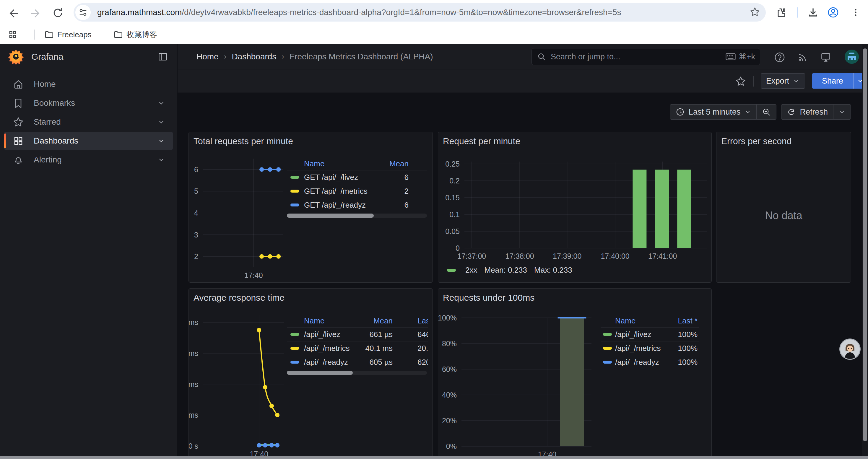  I want to click on browser-forward-button, so click(36, 12).